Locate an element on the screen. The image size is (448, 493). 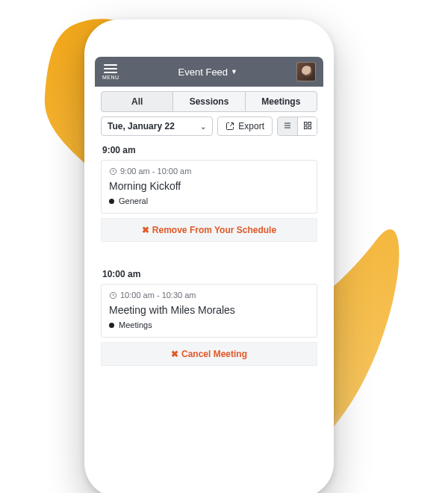
event-tag-label: General is located at coordinates (133, 201).